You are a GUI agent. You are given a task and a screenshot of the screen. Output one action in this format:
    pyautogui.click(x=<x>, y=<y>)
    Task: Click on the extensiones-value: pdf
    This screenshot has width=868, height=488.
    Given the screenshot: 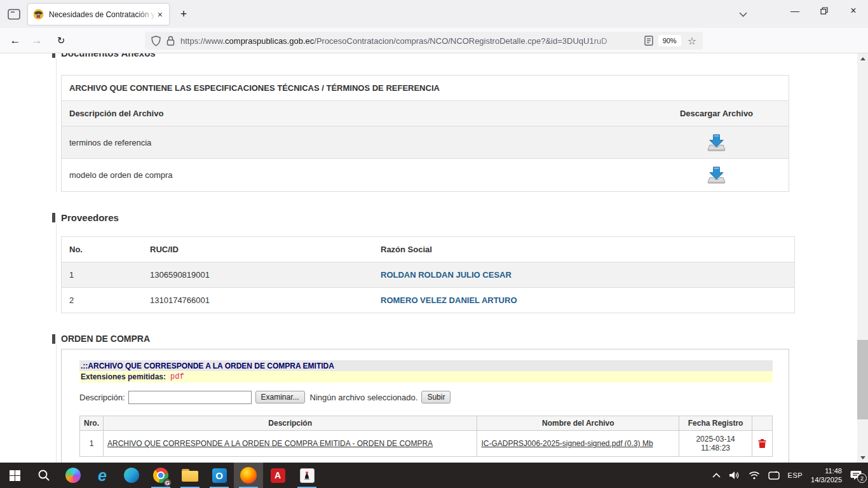 What is the action you would take?
    pyautogui.click(x=177, y=377)
    